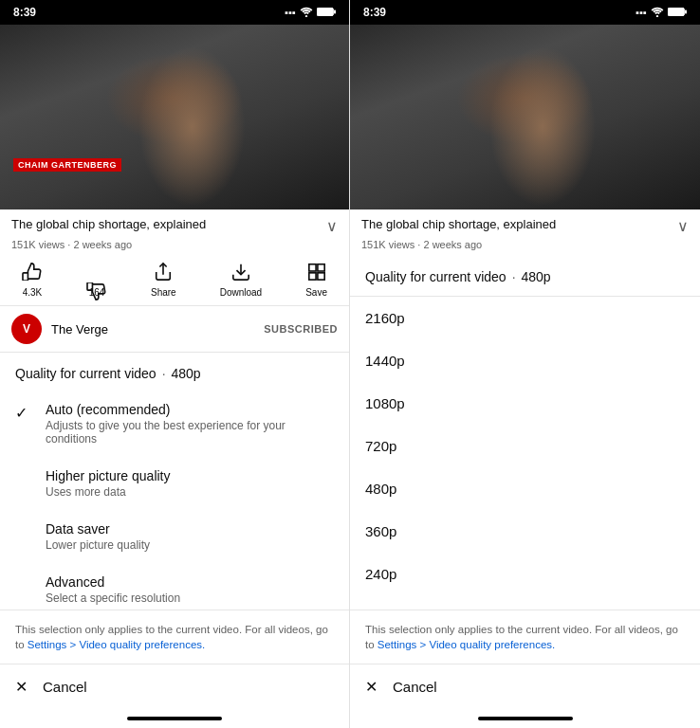  What do you see at coordinates (97, 280) in the screenshot?
I see `dislike-button: 164` at bounding box center [97, 280].